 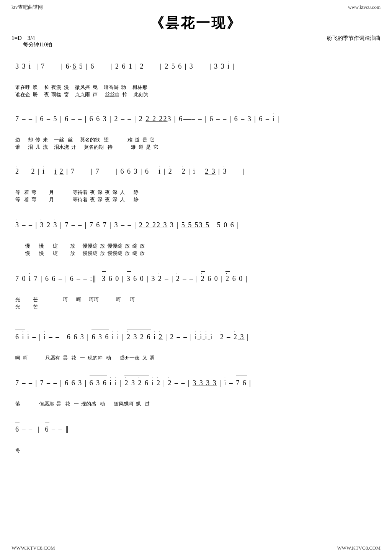 What do you see at coordinates (196, 126) in the screenshot?
I see `section-2: 7 – – | 6 – 5 | 6 – – | 6 6 3 | 2 – – | …` at bounding box center [196, 126].